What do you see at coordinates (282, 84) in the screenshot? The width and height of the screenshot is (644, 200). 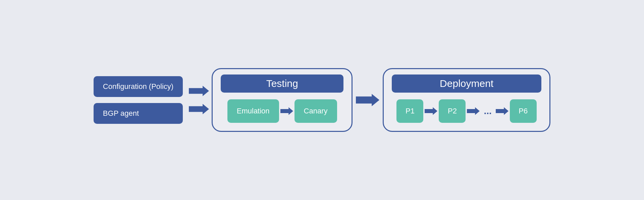 I see `testing-header: Testing` at bounding box center [282, 84].